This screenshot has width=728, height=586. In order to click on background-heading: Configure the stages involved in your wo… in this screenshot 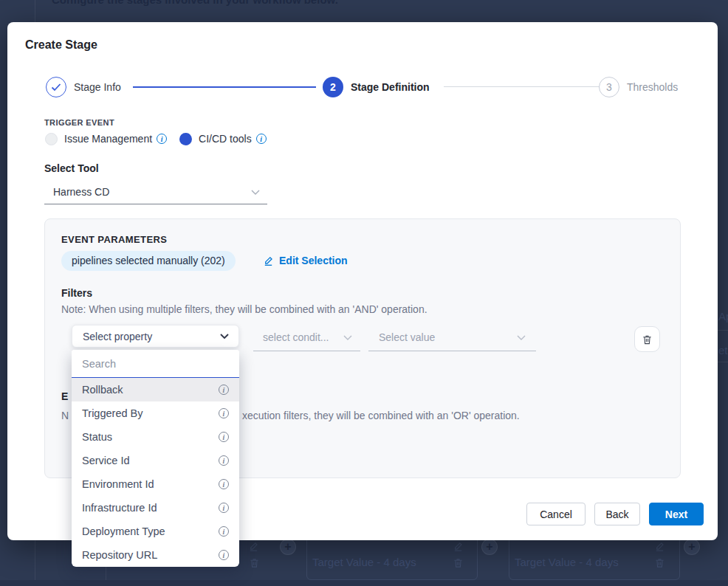, I will do `click(195, 3)`.